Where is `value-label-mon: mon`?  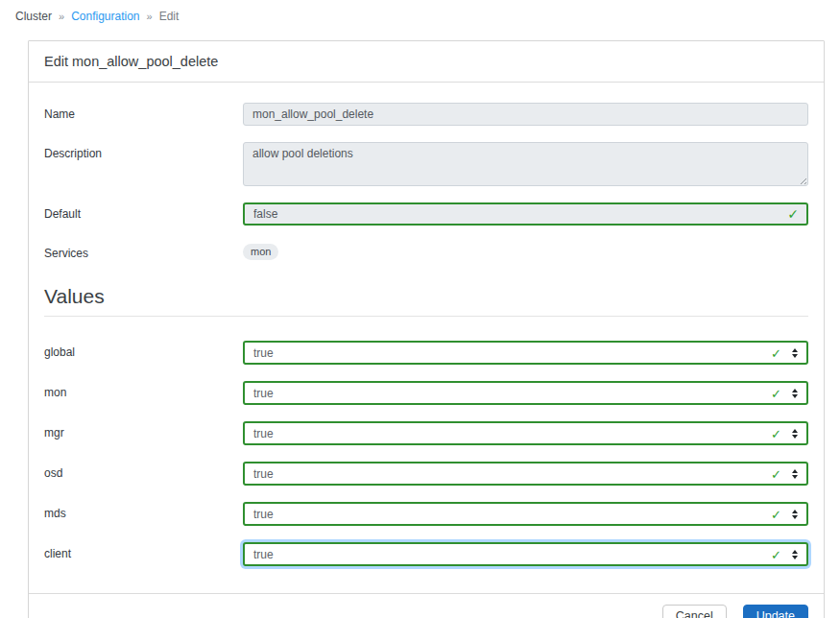 value-label-mon: mon is located at coordinates (144, 390).